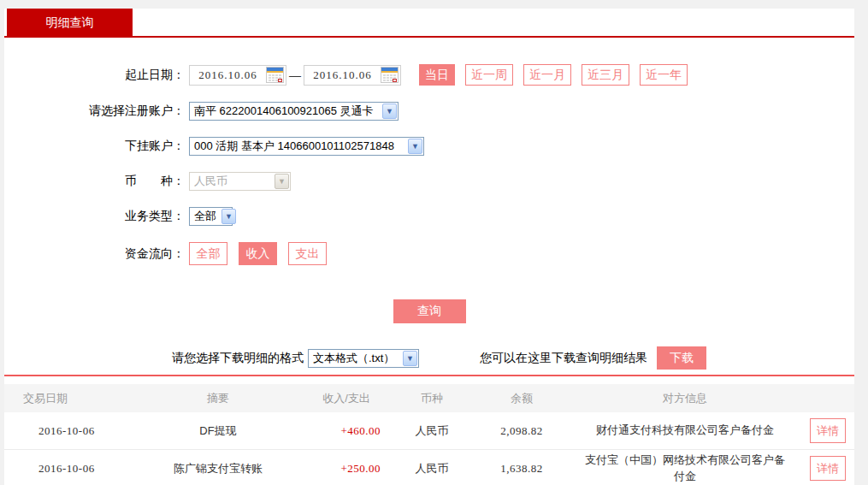 This screenshot has height=485, width=868. What do you see at coordinates (346, 431) in the screenshot?
I see `cell-amount: +460.00` at bounding box center [346, 431].